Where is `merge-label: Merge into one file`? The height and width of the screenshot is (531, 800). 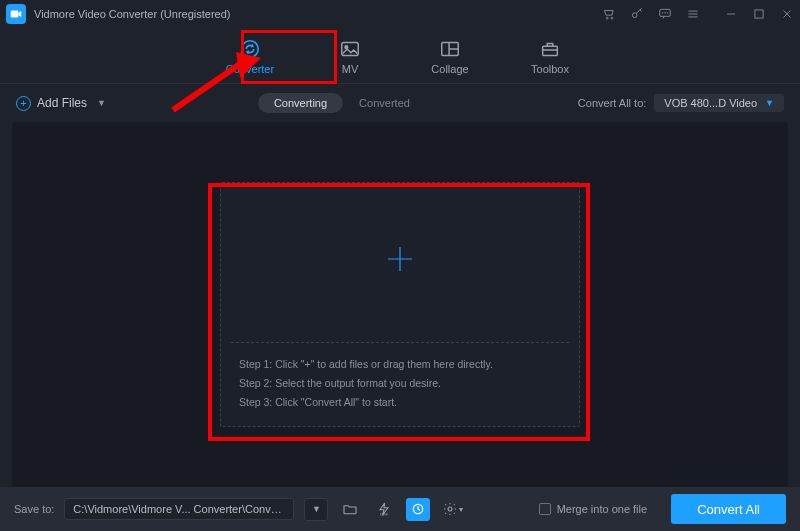 merge-label: Merge into one file is located at coordinates (602, 509).